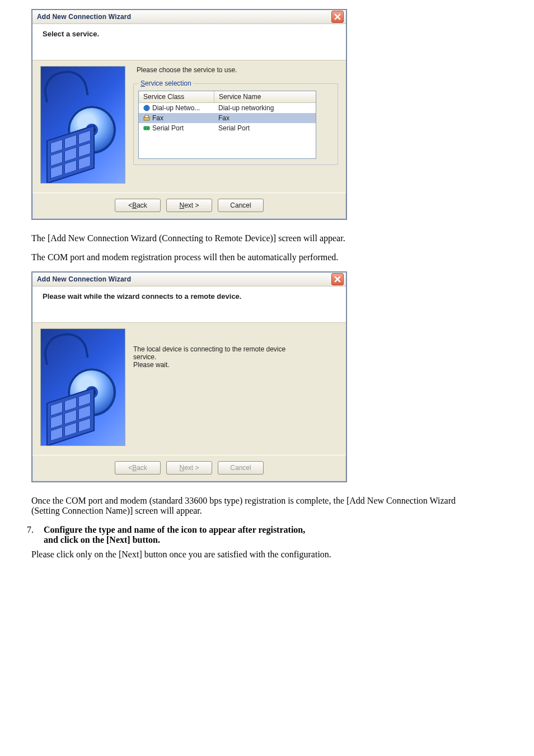 This screenshot has width=534, height=756. What do you see at coordinates (236, 387) in the screenshot?
I see `wizard-right-column: The local device is connecting to the re…` at bounding box center [236, 387].